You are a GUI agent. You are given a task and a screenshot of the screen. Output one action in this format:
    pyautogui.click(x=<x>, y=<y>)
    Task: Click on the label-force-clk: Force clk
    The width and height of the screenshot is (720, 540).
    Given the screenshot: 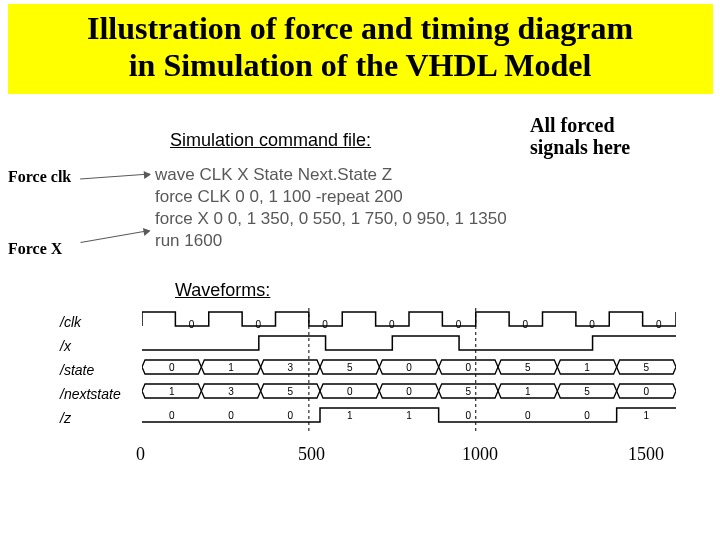 What is the action you would take?
    pyautogui.click(x=40, y=177)
    